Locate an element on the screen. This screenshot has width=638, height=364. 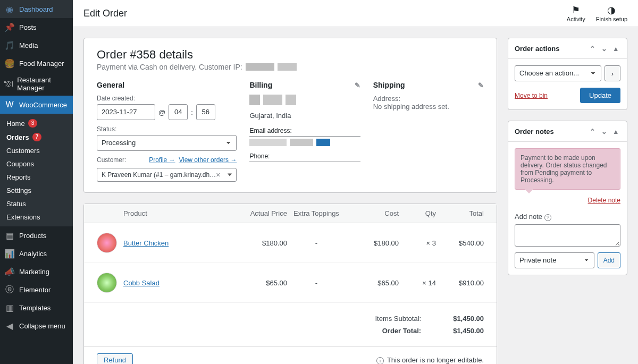
dashboard-icon: ◉ is located at coordinates (10, 9).